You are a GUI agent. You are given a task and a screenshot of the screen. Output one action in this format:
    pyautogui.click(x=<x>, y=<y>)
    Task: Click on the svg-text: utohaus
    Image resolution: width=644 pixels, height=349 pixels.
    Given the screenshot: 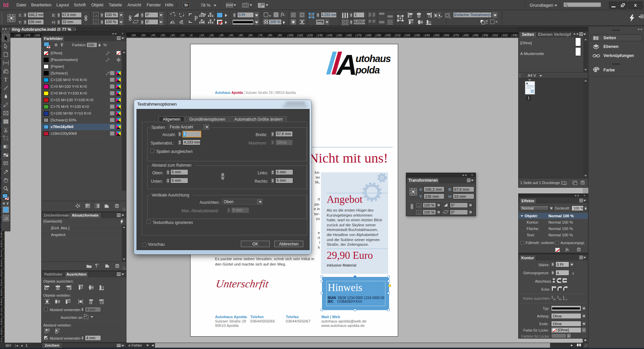 What is the action you would take?
    pyautogui.click(x=373, y=59)
    